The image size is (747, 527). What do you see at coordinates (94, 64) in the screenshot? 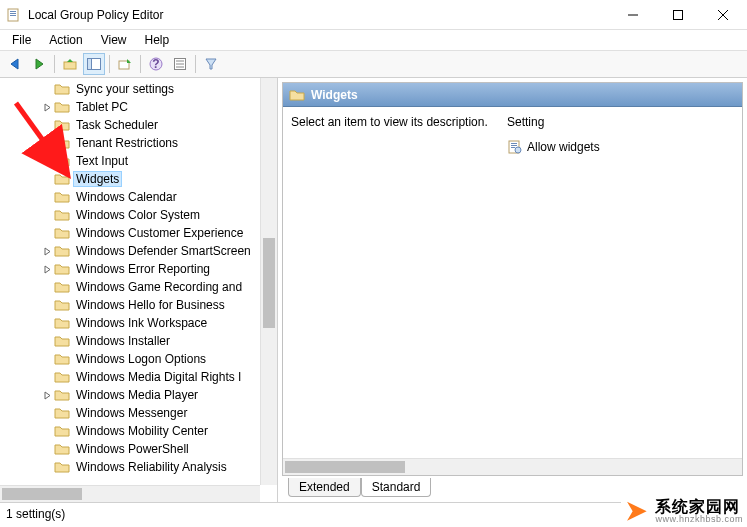
I see `show-hide-tree-button` at bounding box center [94, 64].